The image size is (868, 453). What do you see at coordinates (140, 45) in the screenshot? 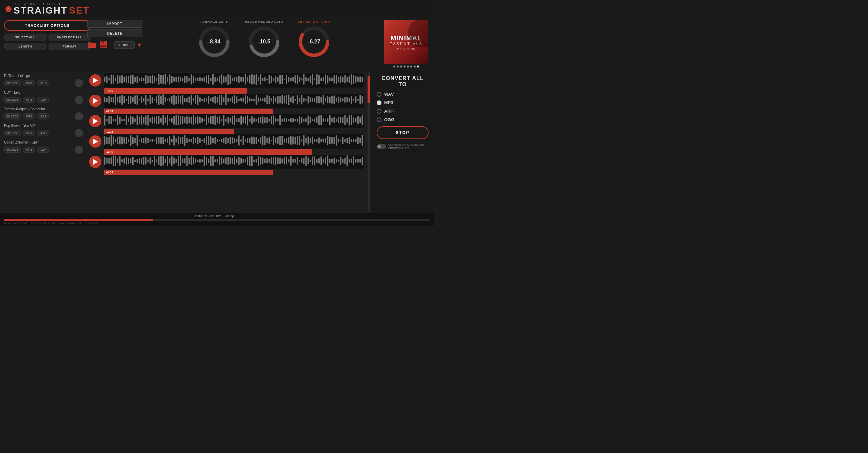
I see `arrow-icon: ▼` at bounding box center [140, 45].